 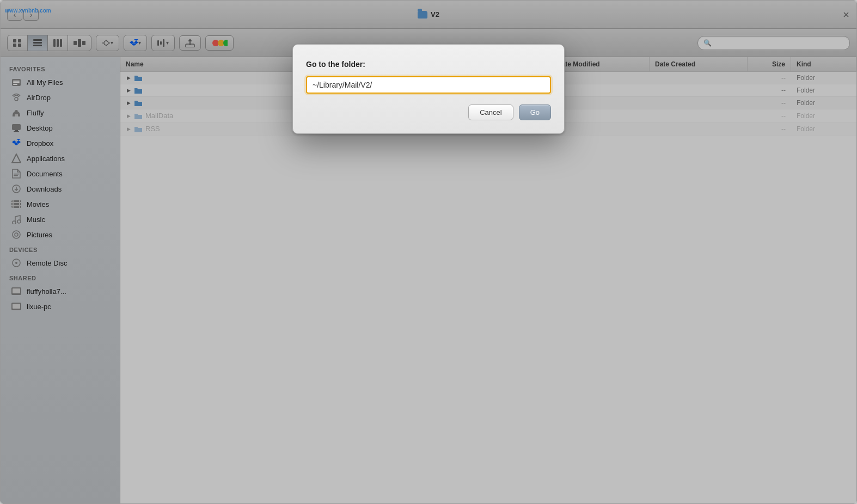 What do you see at coordinates (428, 64) in the screenshot?
I see `dialog-title: Go to the folder:` at bounding box center [428, 64].